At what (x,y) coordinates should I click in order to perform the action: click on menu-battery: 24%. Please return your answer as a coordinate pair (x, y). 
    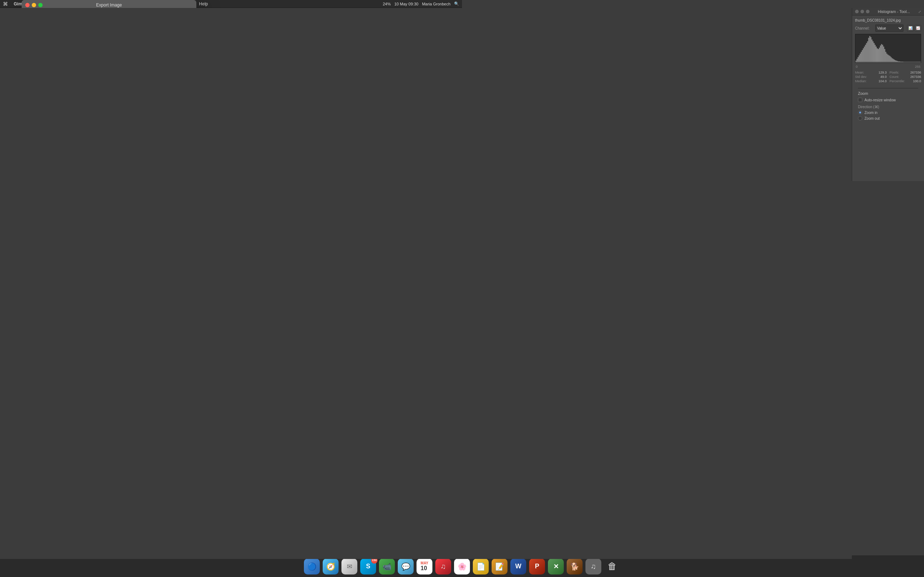
    Looking at the image, I should click on (386, 4).